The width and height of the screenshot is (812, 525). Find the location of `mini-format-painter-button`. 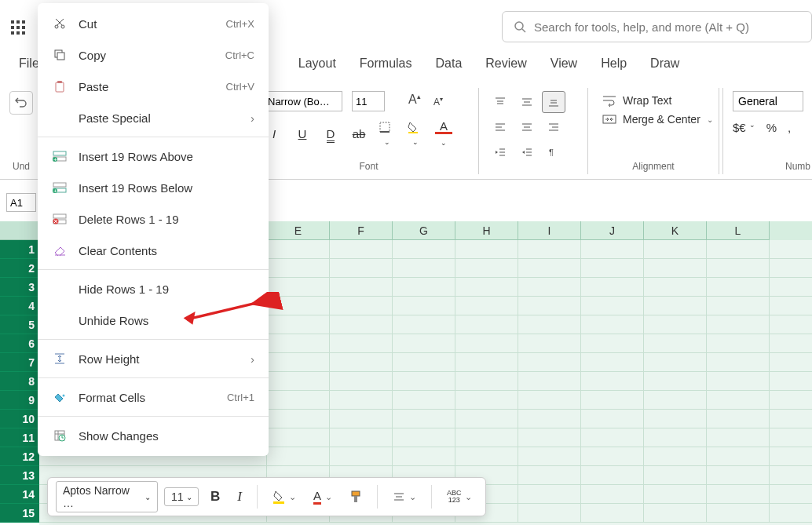

mini-format-painter-button is located at coordinates (356, 497).